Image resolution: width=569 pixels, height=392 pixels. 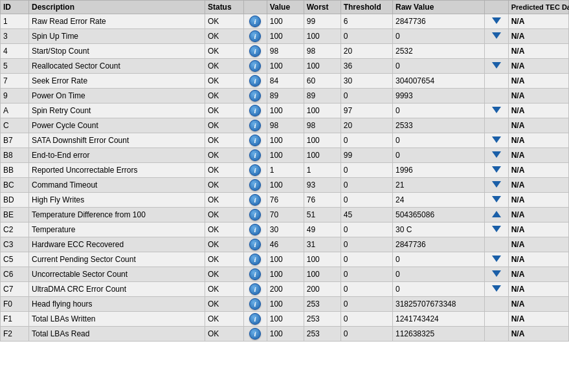 I want to click on cell-id: C5, so click(x=15, y=260).